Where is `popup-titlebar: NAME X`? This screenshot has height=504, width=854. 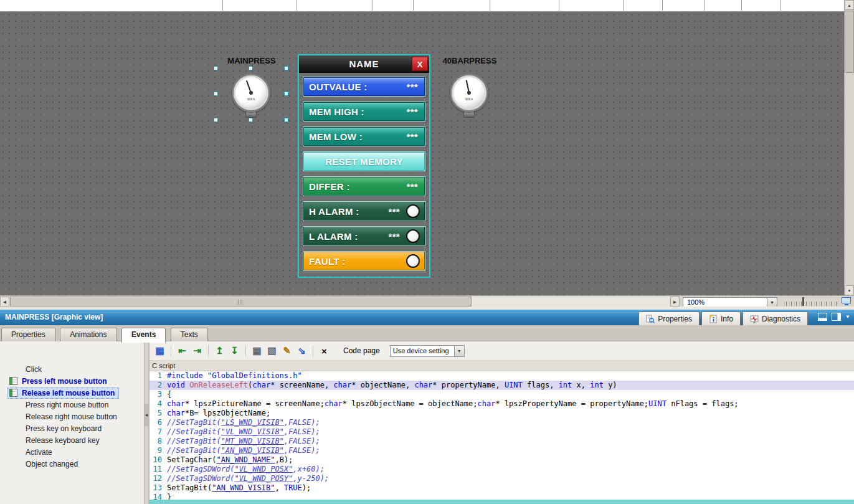
popup-titlebar: NAME X is located at coordinates (364, 64).